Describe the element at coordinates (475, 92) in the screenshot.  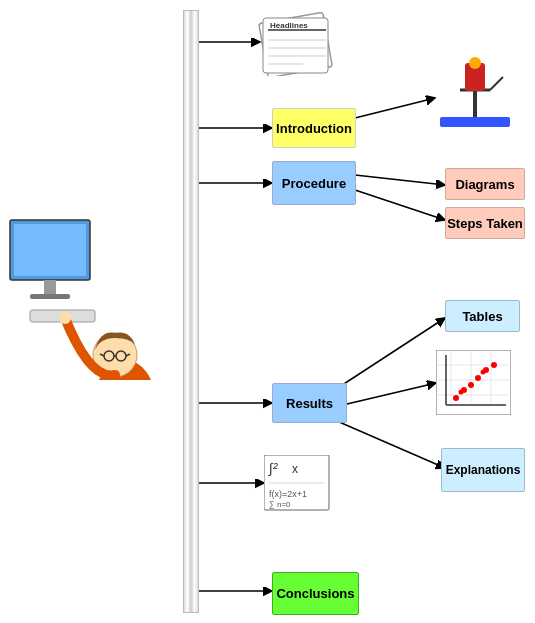
I see `microscope-icon` at that location.